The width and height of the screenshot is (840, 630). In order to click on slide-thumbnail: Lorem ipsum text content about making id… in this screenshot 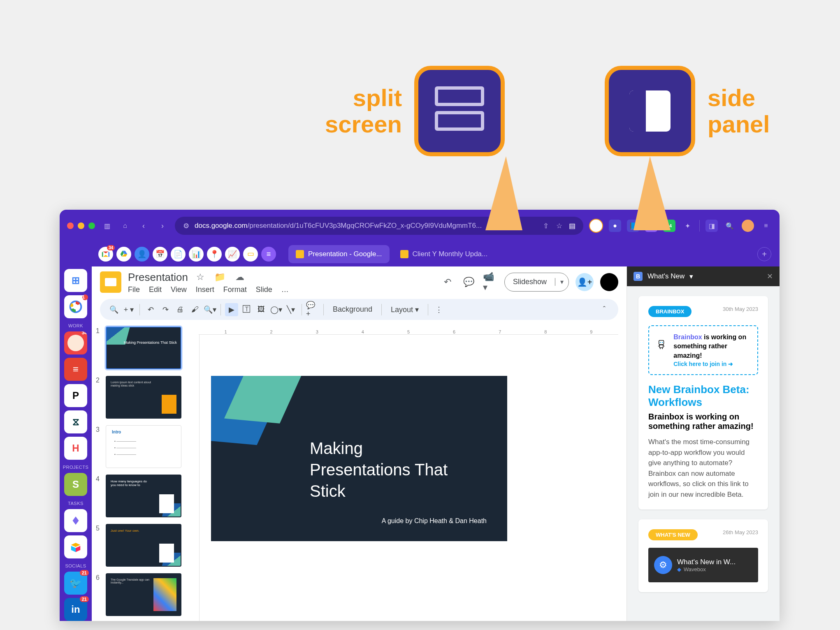, I will do `click(144, 397)`.